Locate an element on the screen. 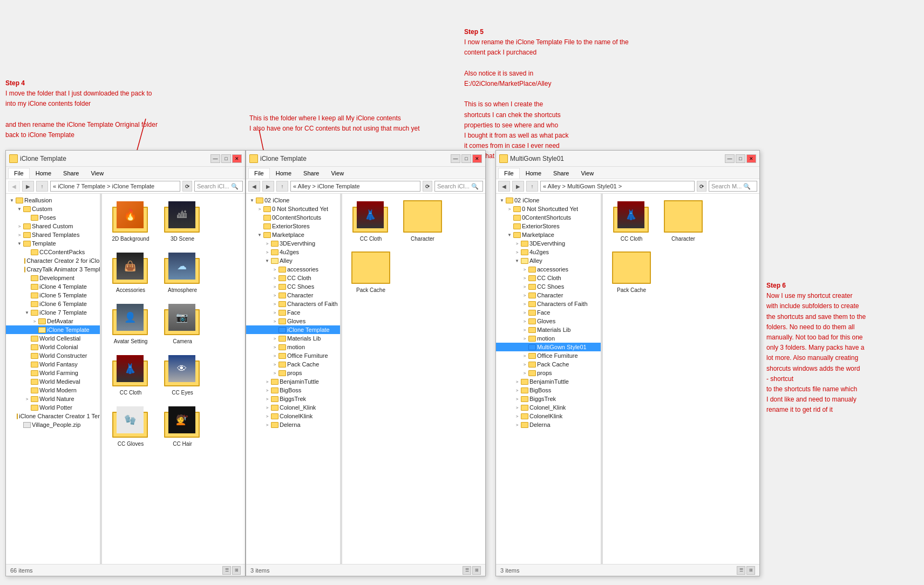 This screenshot has width=924, height=585. mid-up-btn: ↑ is located at coordinates (282, 186).